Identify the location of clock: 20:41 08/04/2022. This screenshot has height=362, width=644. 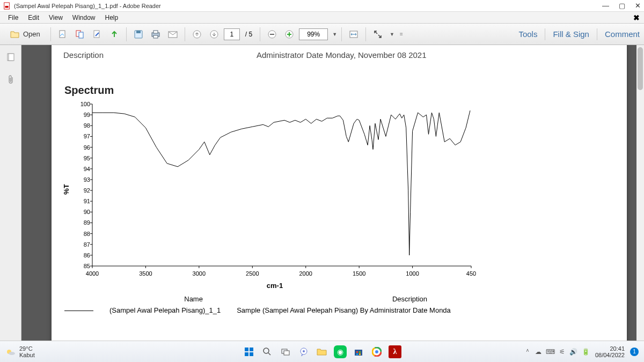
(610, 352).